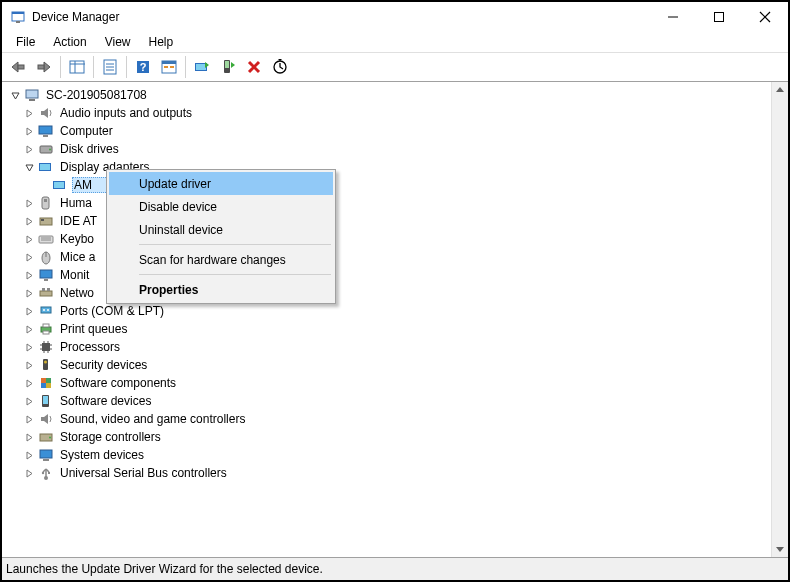 This screenshot has width=790, height=582. What do you see at coordinates (390, 455) in the screenshot?
I see `tree-node: System devices` at bounding box center [390, 455].